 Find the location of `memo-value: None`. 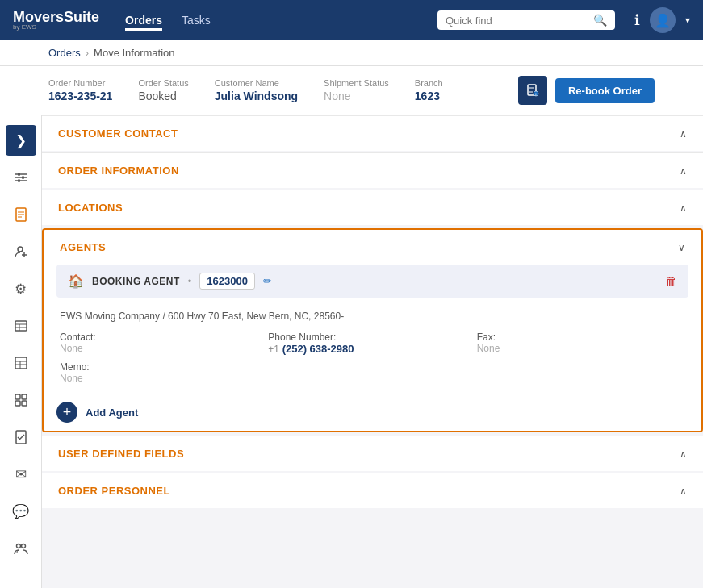

memo-value: None is located at coordinates (164, 378).